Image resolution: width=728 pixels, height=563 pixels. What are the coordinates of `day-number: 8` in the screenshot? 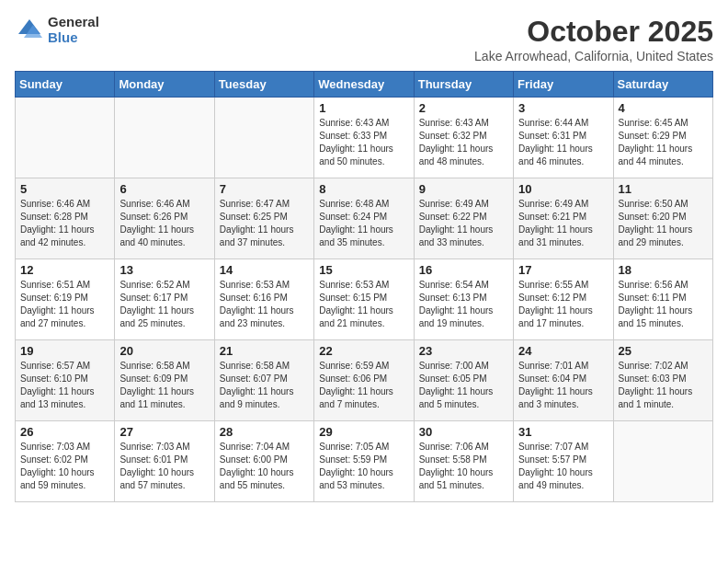 It's located at (364, 190).